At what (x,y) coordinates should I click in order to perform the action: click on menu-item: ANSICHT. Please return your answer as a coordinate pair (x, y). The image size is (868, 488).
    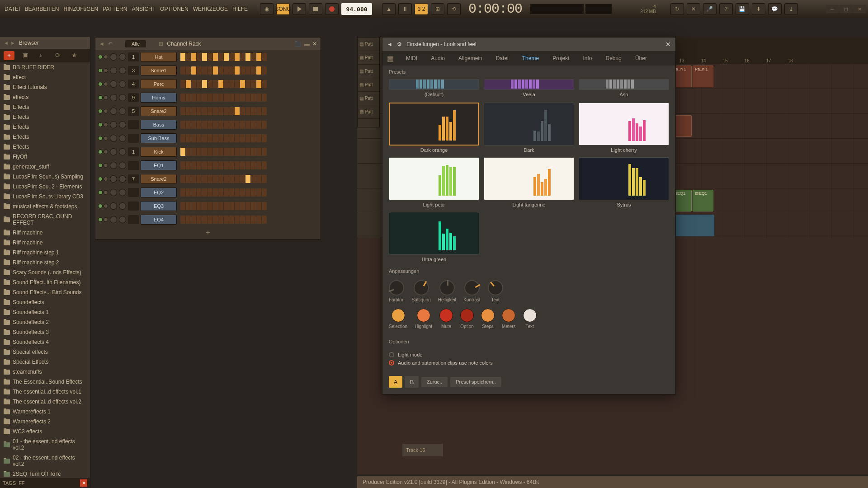
    Looking at the image, I should click on (144, 9).